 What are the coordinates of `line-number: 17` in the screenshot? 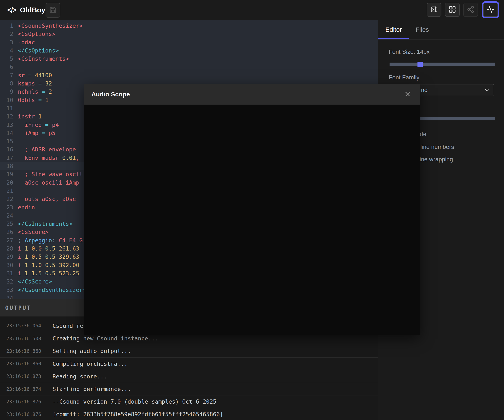 It's located at (7, 158).